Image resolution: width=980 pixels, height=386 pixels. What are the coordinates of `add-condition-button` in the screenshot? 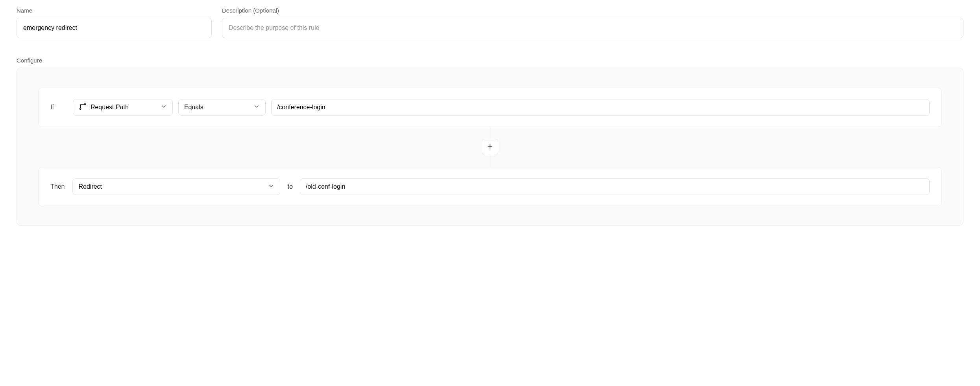 It's located at (490, 147).